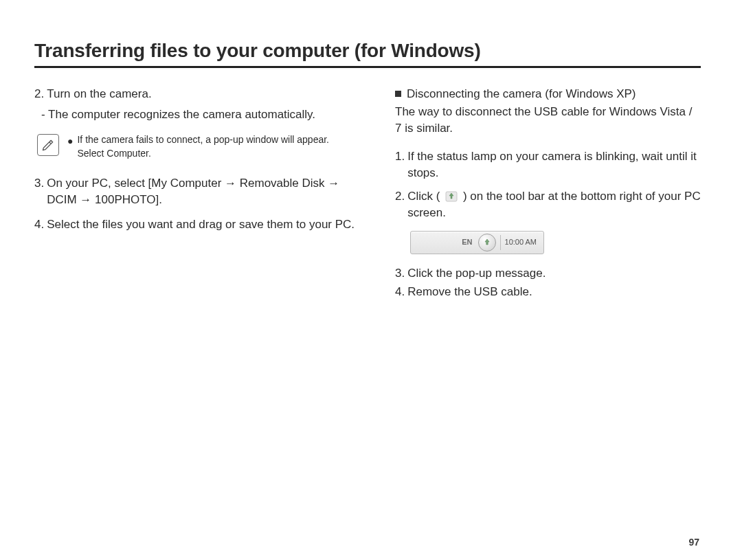  Describe the element at coordinates (548, 292) in the screenshot. I see `disconnect-step-4: 4. Remove the USB cable.` at that location.